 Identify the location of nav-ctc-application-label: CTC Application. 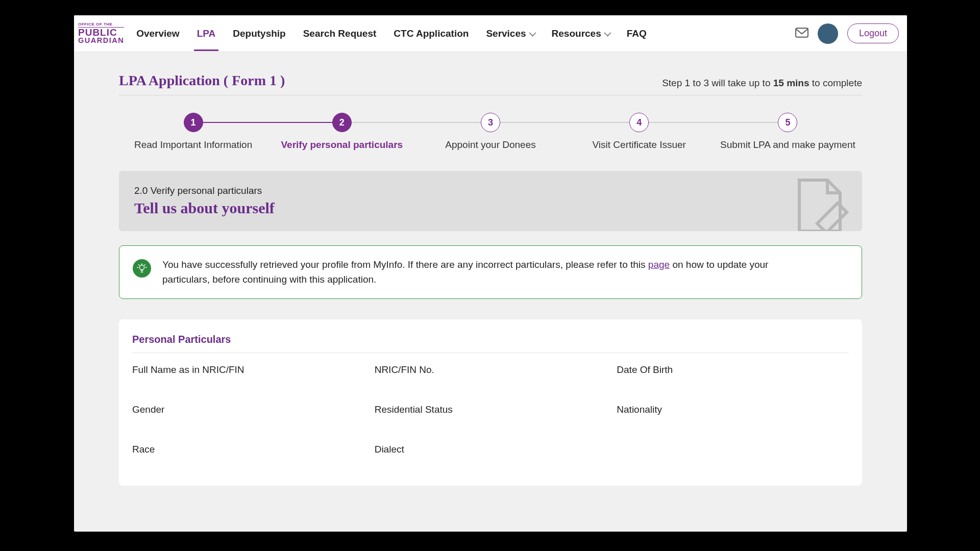
(431, 34).